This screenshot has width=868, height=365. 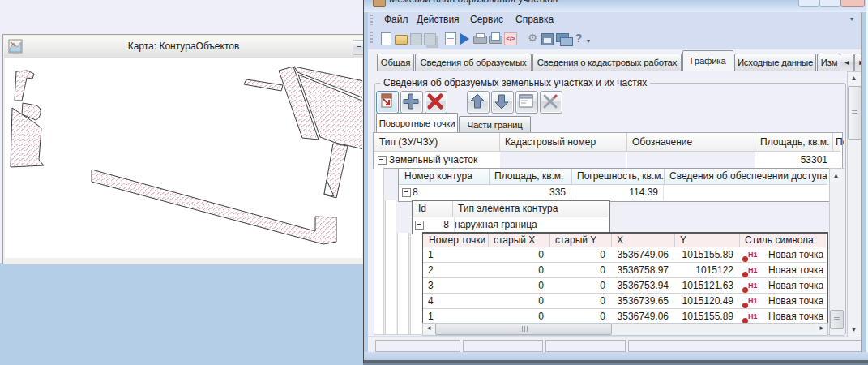 What do you see at coordinates (387, 102) in the screenshot?
I see `export-document-button` at bounding box center [387, 102].